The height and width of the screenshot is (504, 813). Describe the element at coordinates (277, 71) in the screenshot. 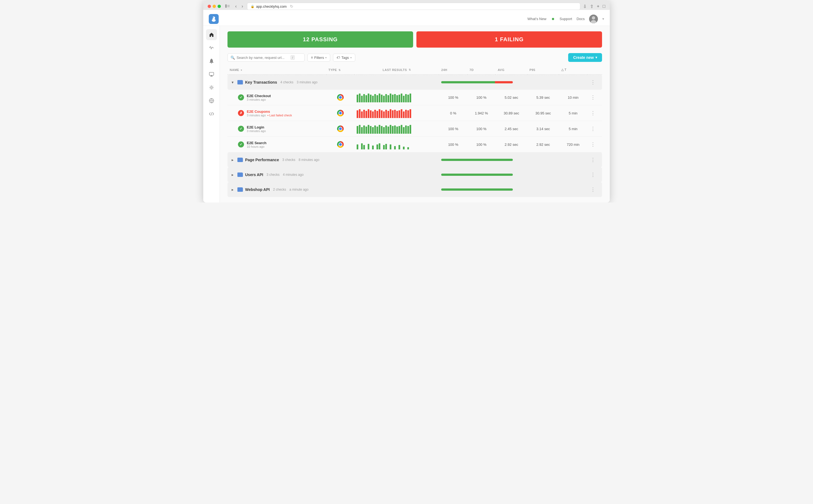

I see `col-name: NAME ▾` at that location.